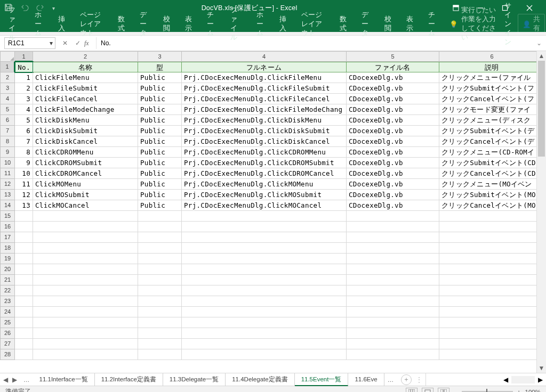 Image resolution: width=546 pixels, height=392 pixels. I want to click on normal-view-button, so click(412, 390).